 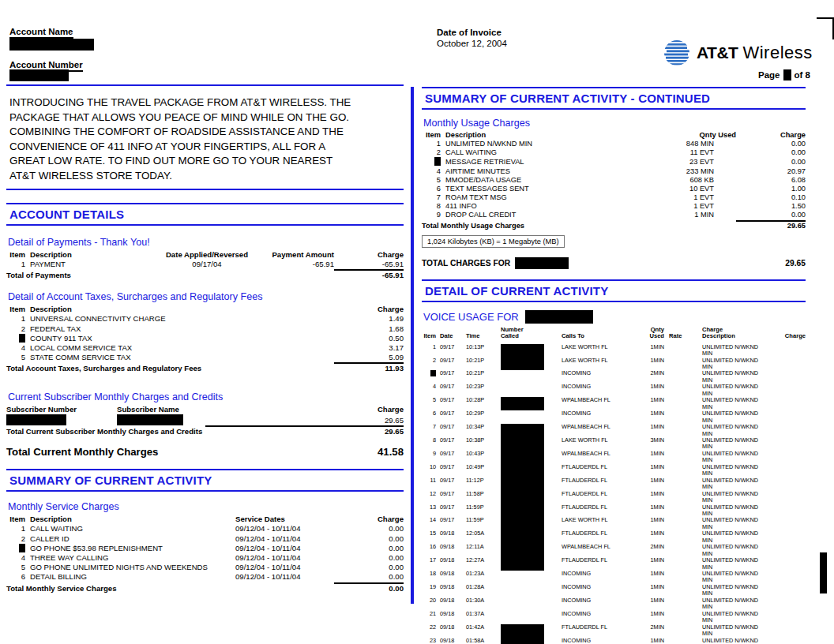 What do you see at coordinates (205, 480) in the screenshot?
I see `summary-activity-header: SUMMARY OF CURRENT ACTIVITY` at bounding box center [205, 480].